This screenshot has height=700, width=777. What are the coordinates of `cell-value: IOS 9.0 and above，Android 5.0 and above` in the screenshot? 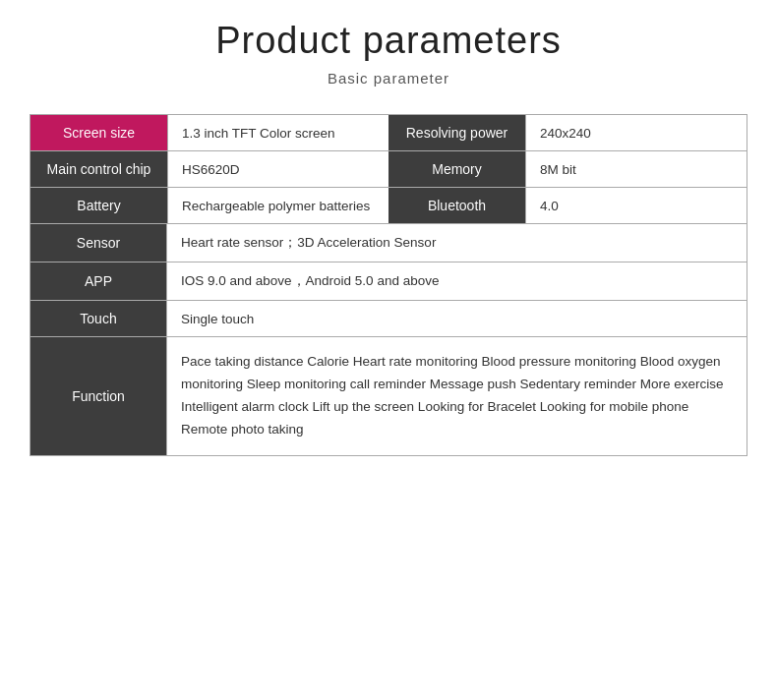 It's located at (457, 281).